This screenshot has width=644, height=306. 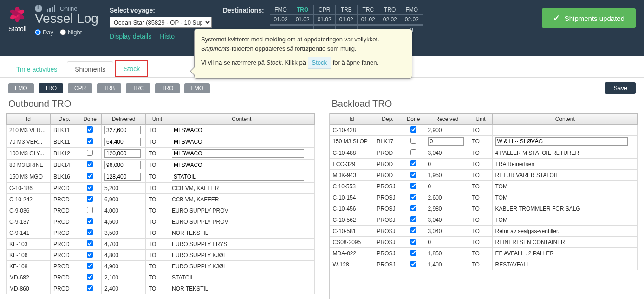 I want to click on tab-stock: Stock, so click(x=132, y=69).